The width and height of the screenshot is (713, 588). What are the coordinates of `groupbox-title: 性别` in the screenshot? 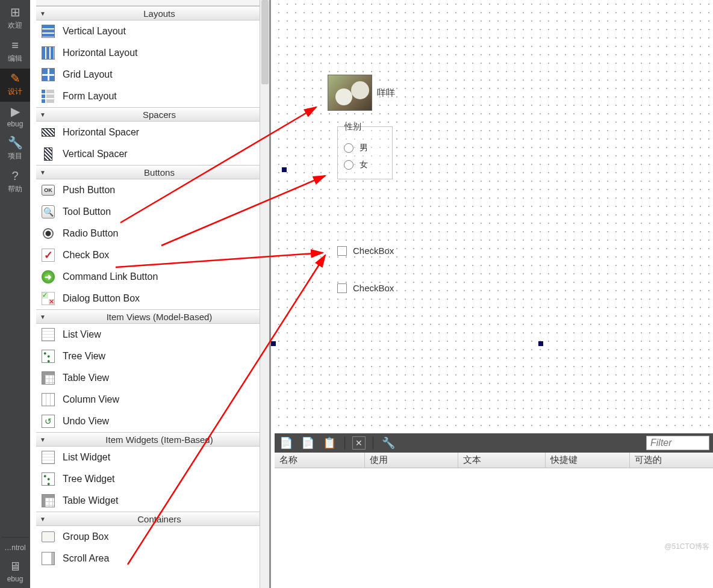 It's located at (353, 127).